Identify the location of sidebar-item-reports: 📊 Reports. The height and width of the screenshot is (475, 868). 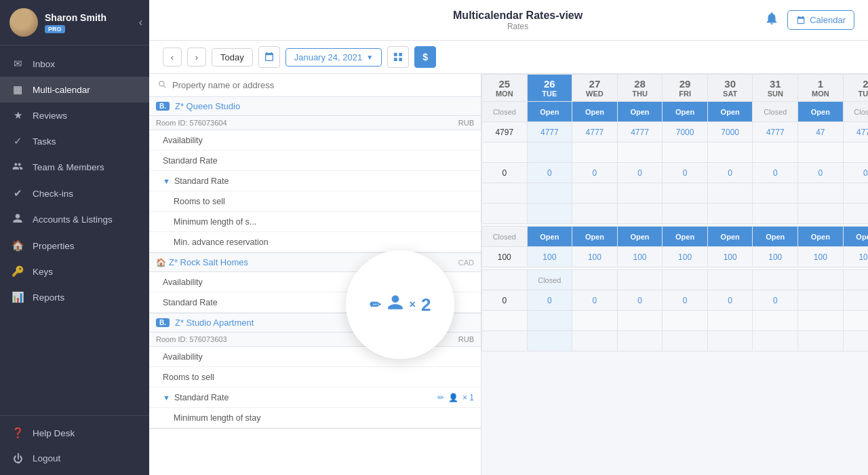
(75, 297).